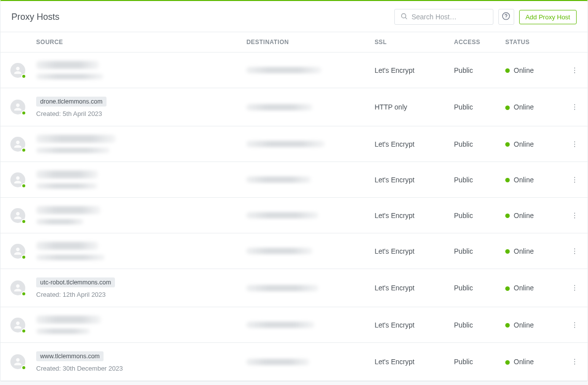 This screenshot has width=588, height=385. I want to click on help-icon, so click(506, 17).